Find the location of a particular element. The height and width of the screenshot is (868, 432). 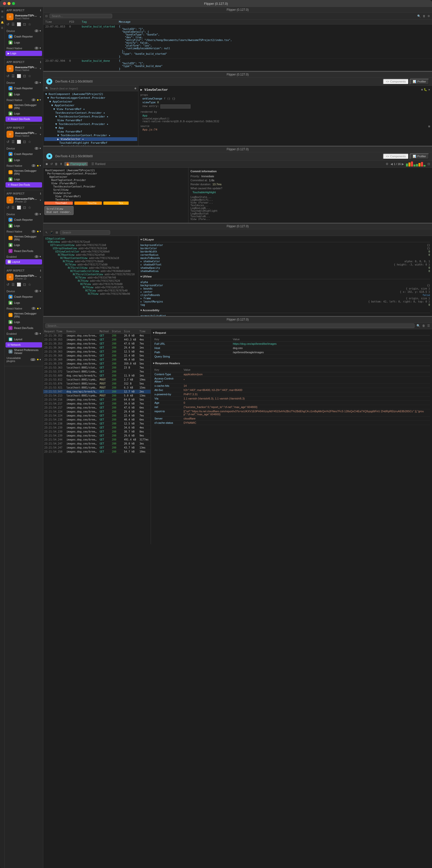

menu5-icon: ☰ is located at coordinates (13, 284).